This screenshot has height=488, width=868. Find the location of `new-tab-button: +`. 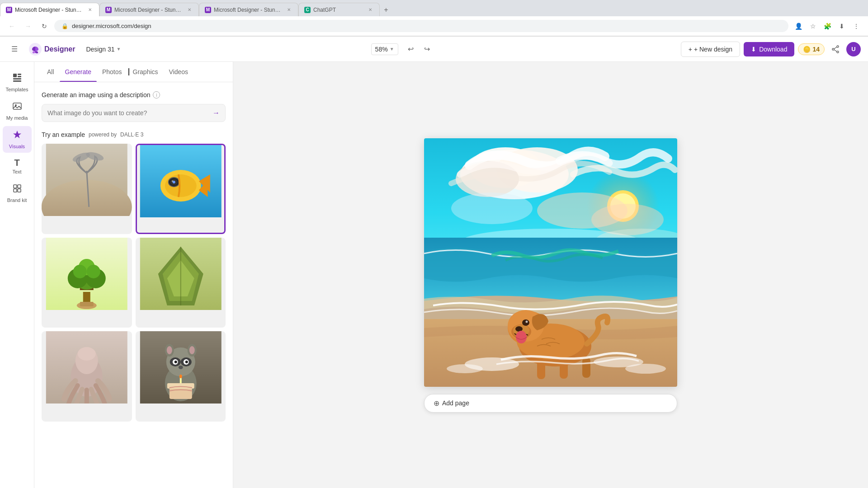

new-tab-button: + is located at coordinates (386, 10).